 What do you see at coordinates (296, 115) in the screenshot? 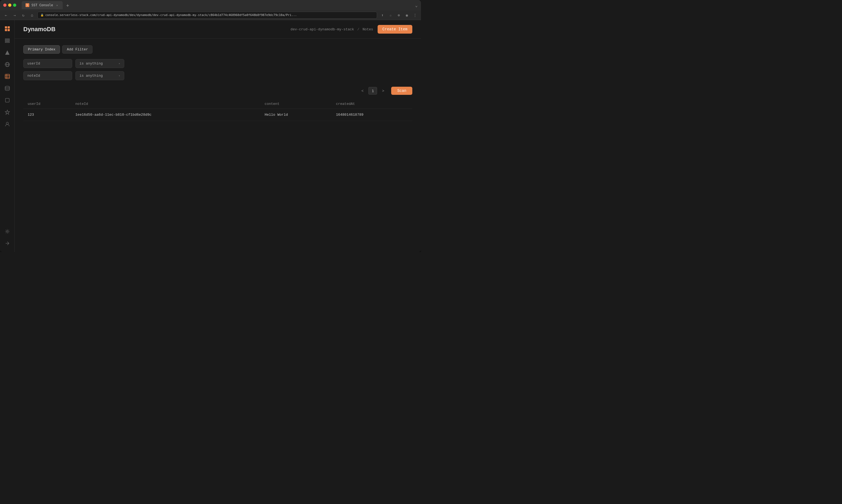
I see `cell-content: Hello World` at bounding box center [296, 115].